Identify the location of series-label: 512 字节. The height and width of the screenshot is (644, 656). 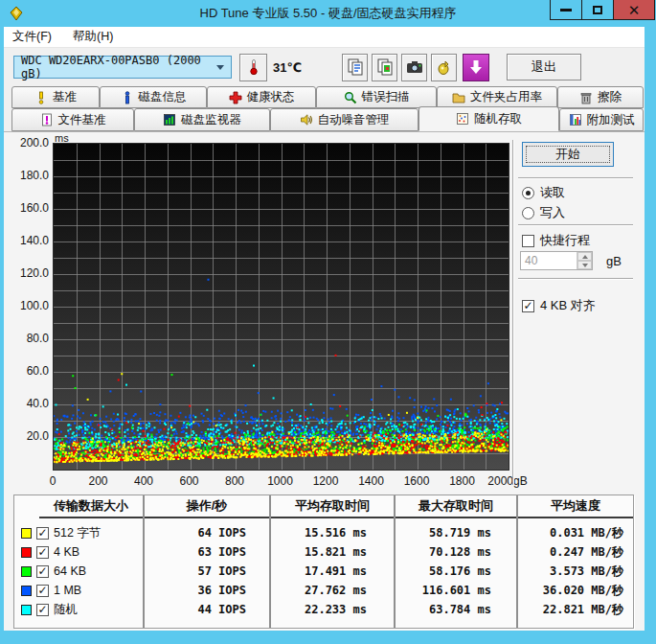
(77, 533).